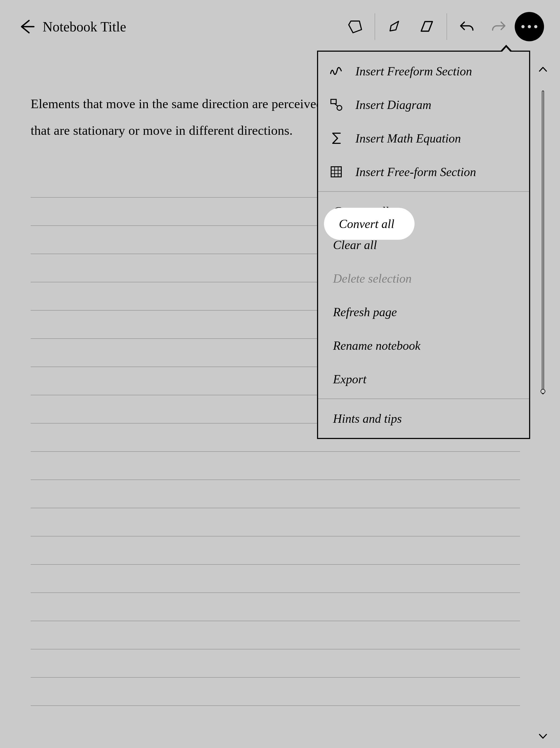  Describe the element at coordinates (365, 312) in the screenshot. I see `menu-item-label: Refresh page` at that location.